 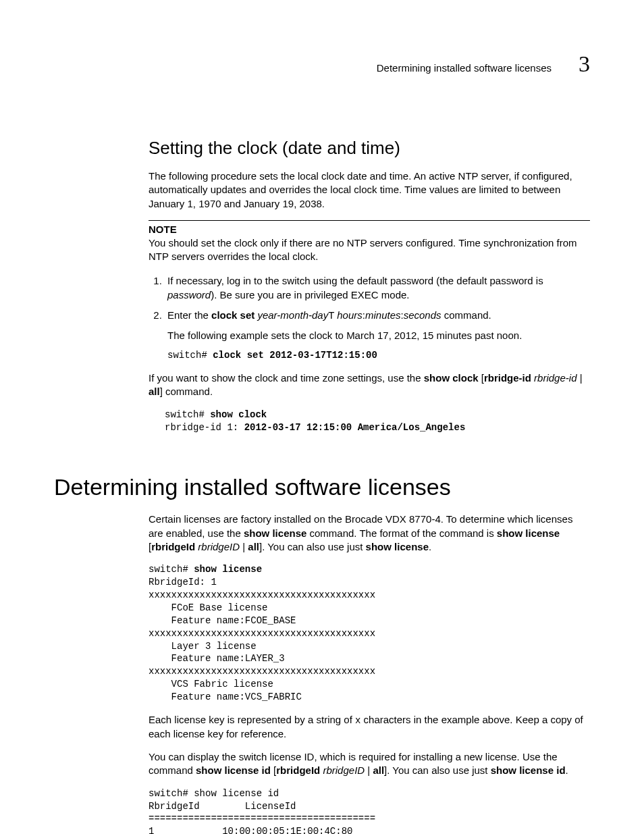 What do you see at coordinates (585, 64) in the screenshot?
I see `chapter-number: 3` at bounding box center [585, 64].